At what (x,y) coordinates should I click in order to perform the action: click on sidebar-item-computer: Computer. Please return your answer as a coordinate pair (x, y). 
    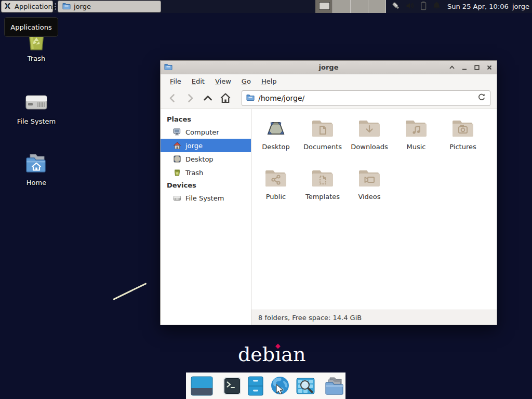
    Looking at the image, I should click on (206, 132).